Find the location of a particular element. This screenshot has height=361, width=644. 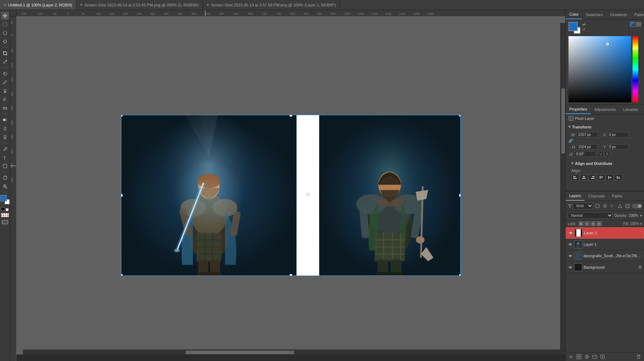

align-center-h-btn is located at coordinates (584, 177).